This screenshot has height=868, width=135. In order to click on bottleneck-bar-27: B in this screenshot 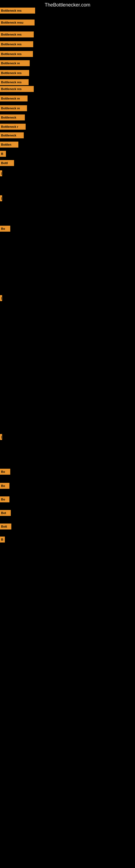, I will do `click(2, 539)`.